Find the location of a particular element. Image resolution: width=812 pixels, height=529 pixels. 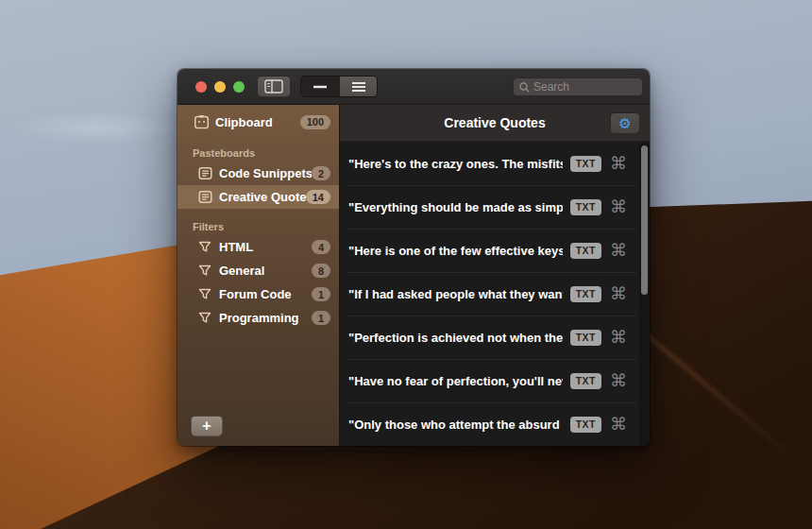

sidebar-item-label: Forum Code is located at coordinates (265, 295).